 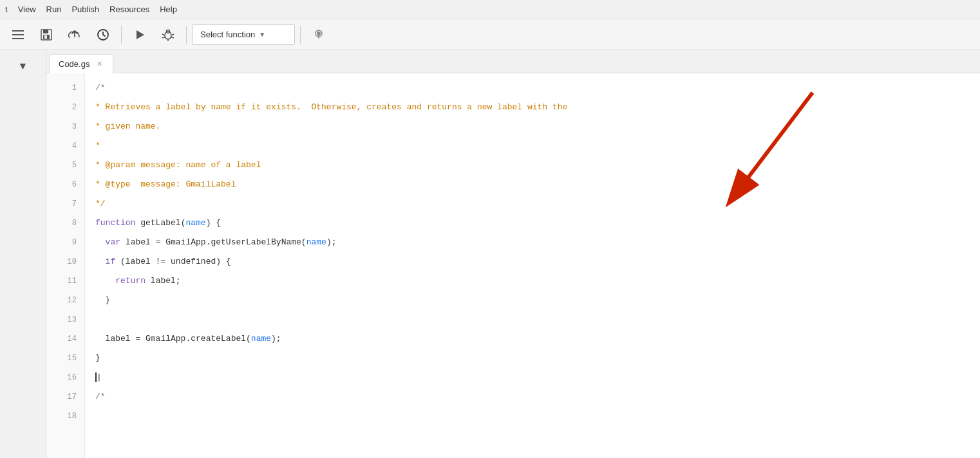 What do you see at coordinates (27, 9) in the screenshot?
I see `menu-item-view: View` at bounding box center [27, 9].